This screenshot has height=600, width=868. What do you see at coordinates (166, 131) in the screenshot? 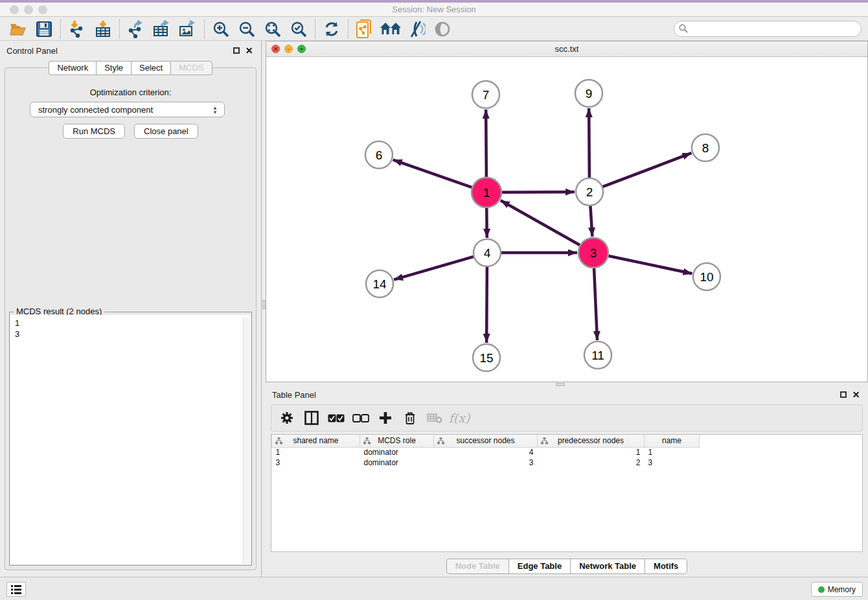
I see `close-panel-button: Close panel` at bounding box center [166, 131].